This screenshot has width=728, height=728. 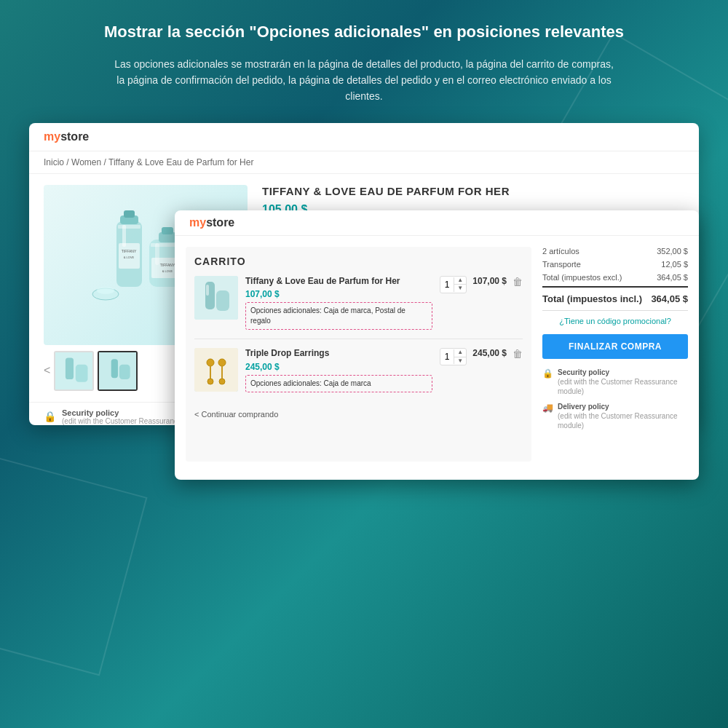 I want to click on cart-item1-qty-up: ▲, so click(x=460, y=281).